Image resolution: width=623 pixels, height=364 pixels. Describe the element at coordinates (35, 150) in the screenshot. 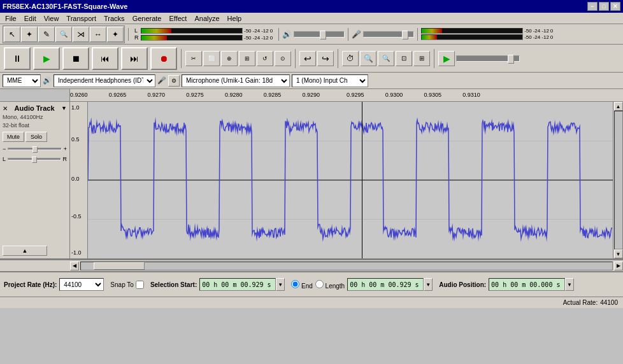

I see `gain-thumb` at that location.